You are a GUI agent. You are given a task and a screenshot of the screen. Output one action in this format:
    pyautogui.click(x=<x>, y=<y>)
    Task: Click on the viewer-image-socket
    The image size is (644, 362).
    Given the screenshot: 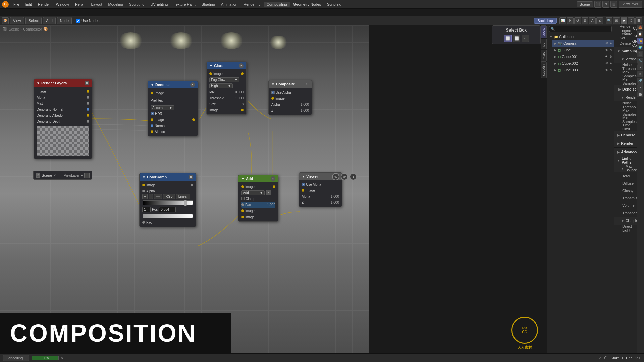 What is the action you would take?
    pyautogui.click(x=303, y=190)
    